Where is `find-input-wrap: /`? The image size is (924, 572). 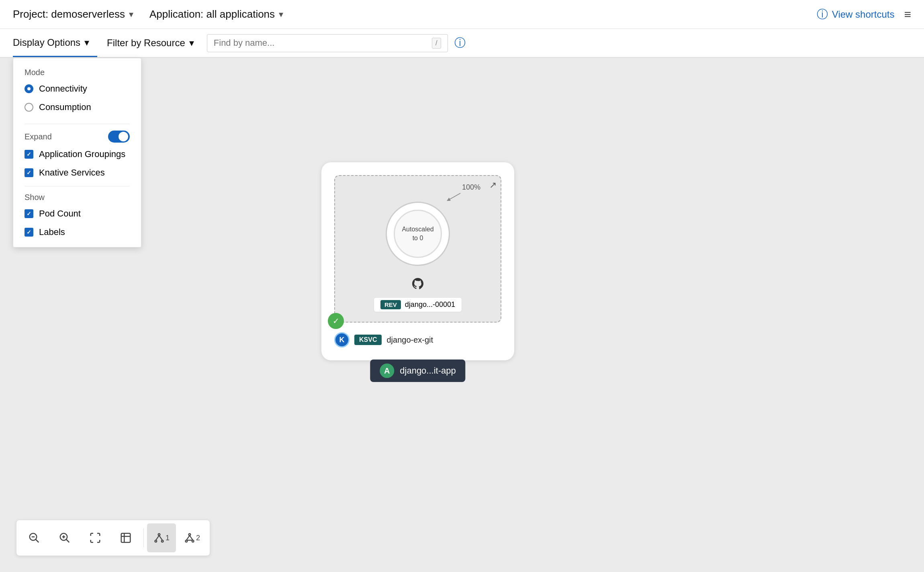 find-input-wrap: / is located at coordinates (327, 43).